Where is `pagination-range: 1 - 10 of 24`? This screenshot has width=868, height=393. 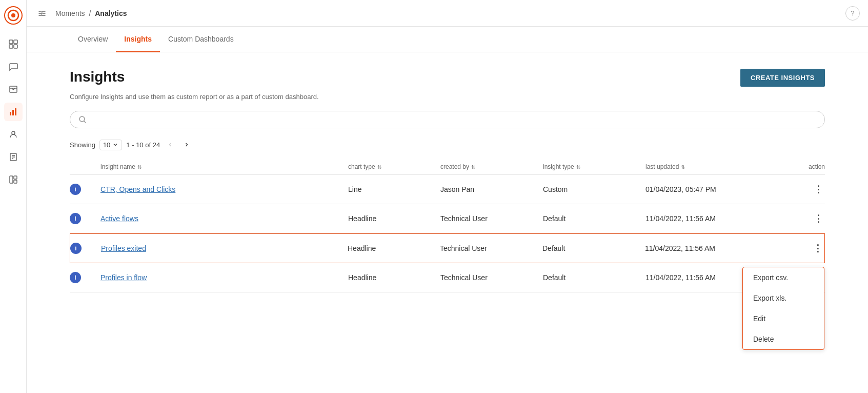 pagination-range: 1 - 10 of 24 is located at coordinates (143, 145).